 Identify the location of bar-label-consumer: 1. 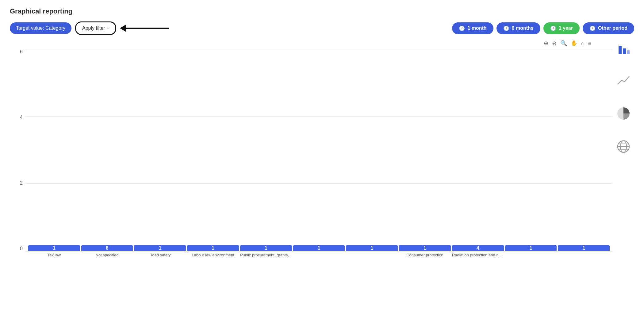
(425, 248).